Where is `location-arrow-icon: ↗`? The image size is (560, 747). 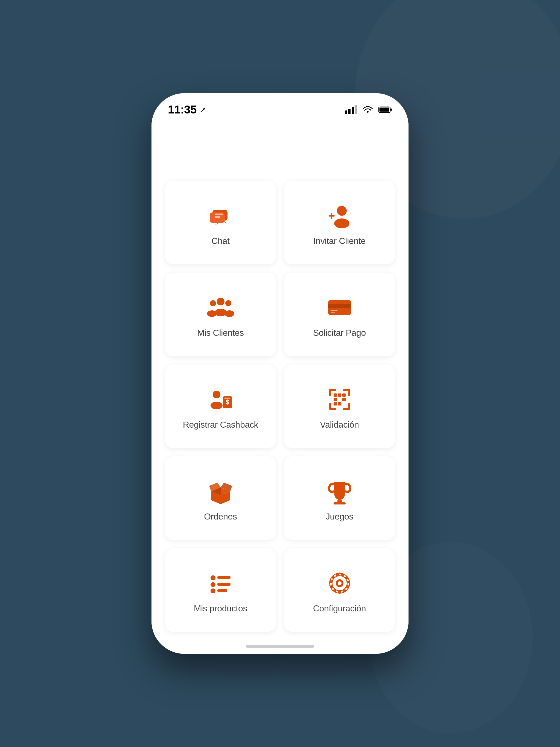 location-arrow-icon: ↗ is located at coordinates (203, 110).